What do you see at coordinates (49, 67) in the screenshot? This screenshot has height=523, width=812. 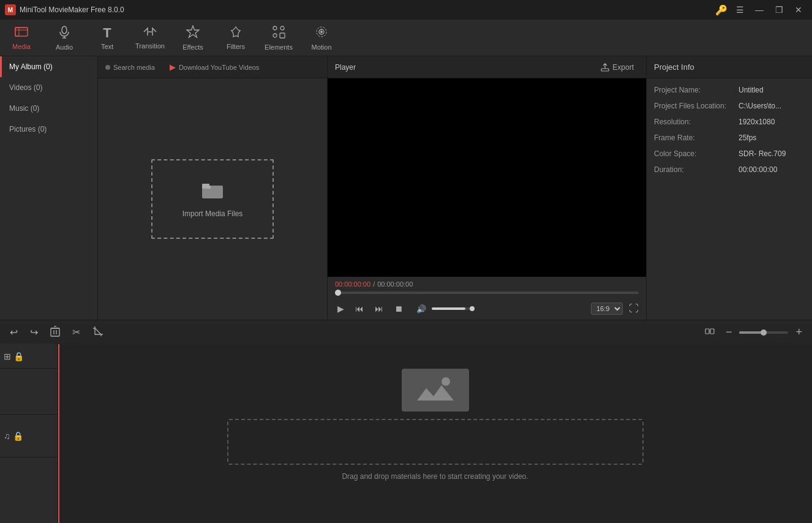 I see `nav-item-my-album: My Album (0)` at bounding box center [49, 67].